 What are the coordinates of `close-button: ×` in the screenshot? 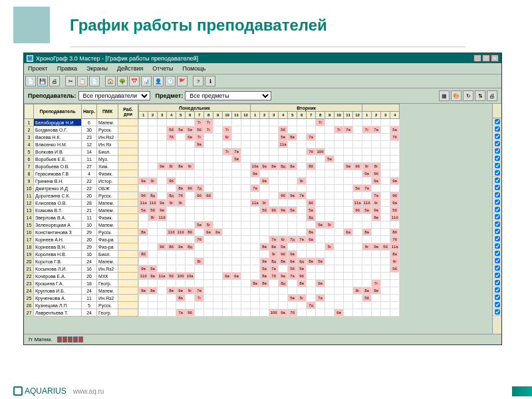 It's located at (495, 59).